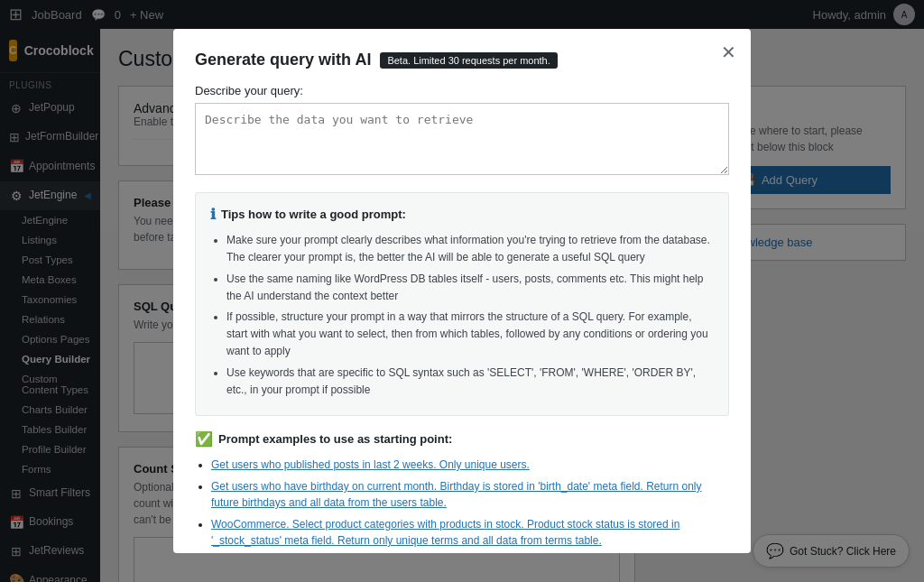 This screenshot has width=924, height=582. What do you see at coordinates (468, 60) in the screenshot?
I see `modal-badge: Beta. Limited 30 requests per month.` at bounding box center [468, 60].